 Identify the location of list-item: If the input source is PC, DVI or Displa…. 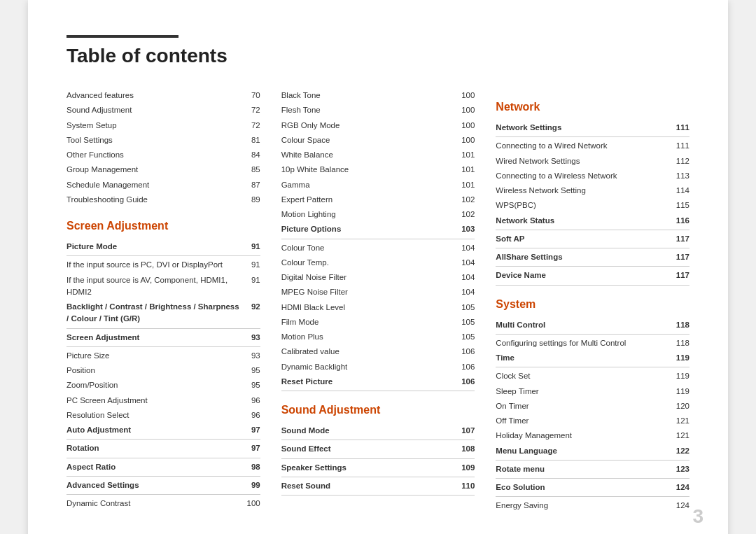
(164, 265).